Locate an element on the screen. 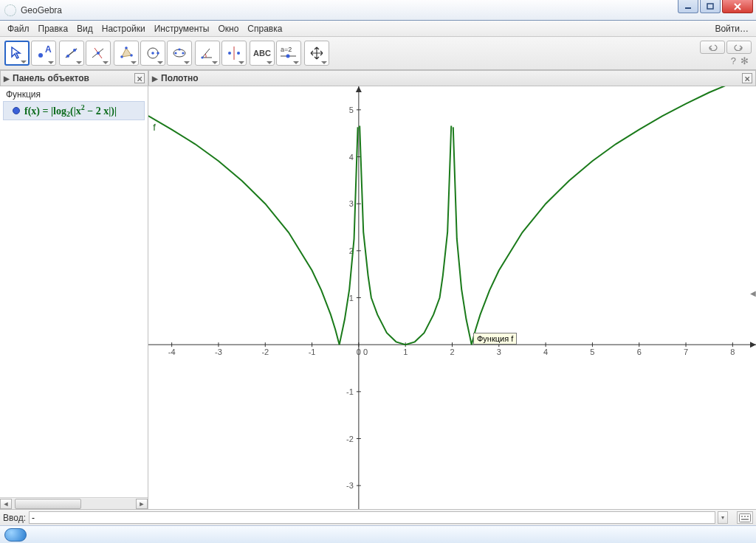  tool-move is located at coordinates (17, 53).